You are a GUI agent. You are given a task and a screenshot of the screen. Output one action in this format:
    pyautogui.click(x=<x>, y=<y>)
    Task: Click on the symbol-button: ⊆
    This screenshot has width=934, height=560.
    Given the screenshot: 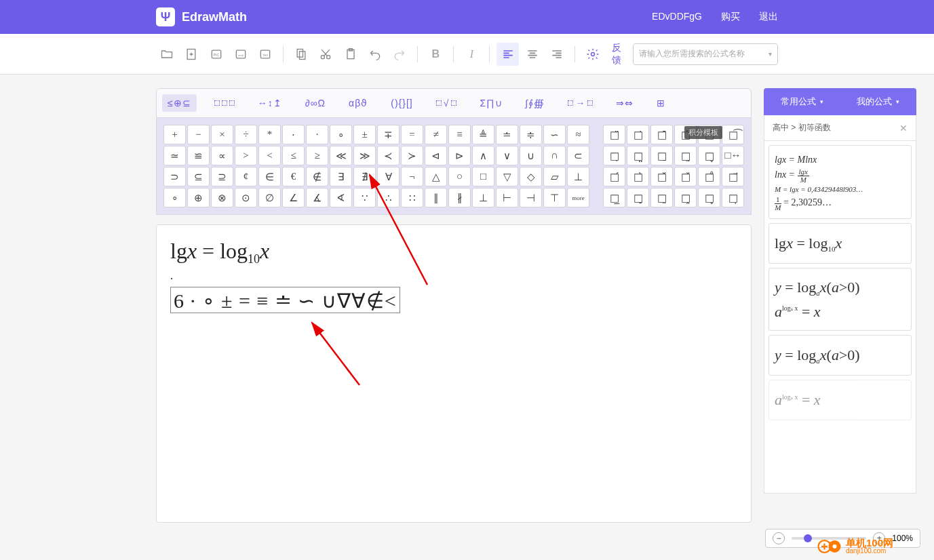 What is the action you would take?
    pyautogui.click(x=198, y=176)
    